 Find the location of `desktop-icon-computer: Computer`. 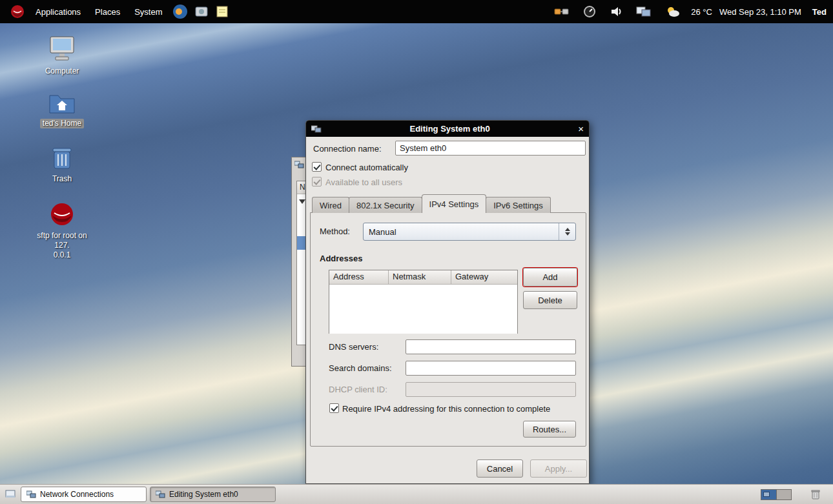

desktop-icon-computer: Computer is located at coordinates (62, 55).